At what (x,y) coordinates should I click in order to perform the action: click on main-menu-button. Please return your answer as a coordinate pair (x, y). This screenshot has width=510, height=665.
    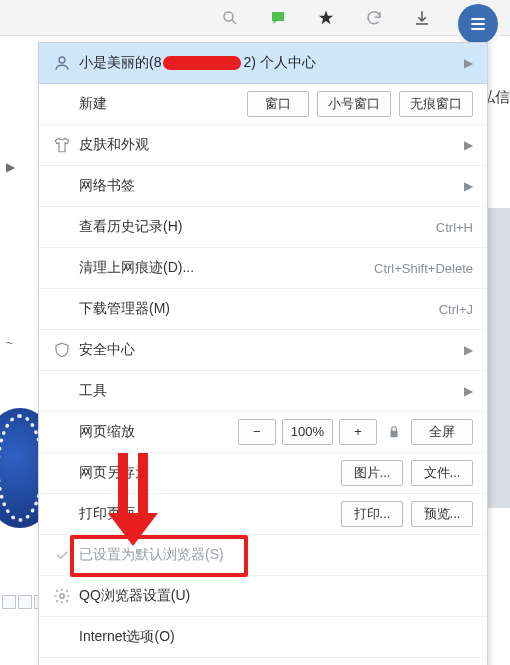
    Looking at the image, I should click on (478, 24).